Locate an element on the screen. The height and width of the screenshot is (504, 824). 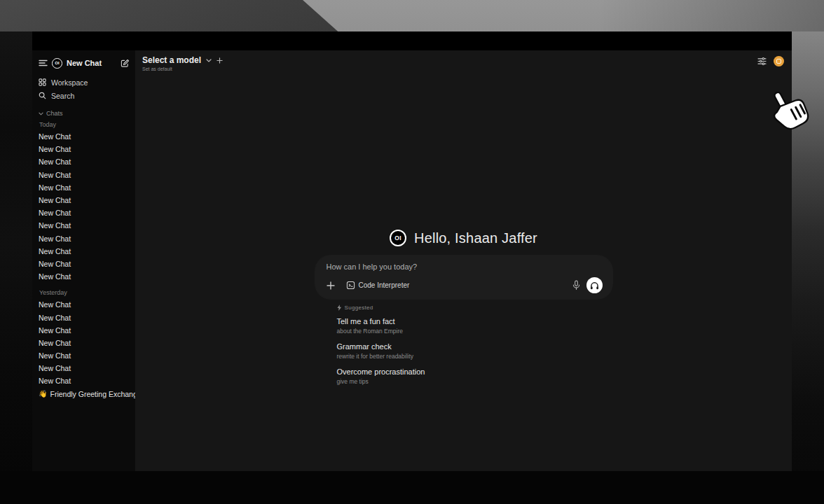
suggested-prompts: Suggested Tell me a fun fact about the R… is located at coordinates (464, 349).